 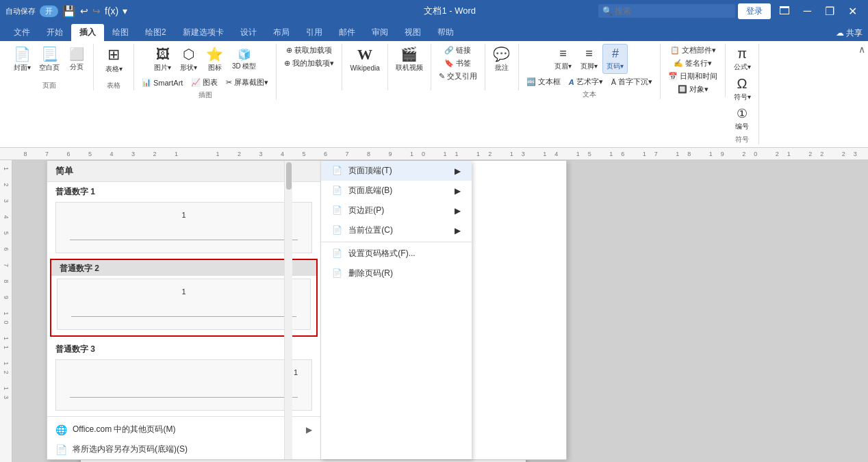 I want to click on docparts-button: 📋 文档部件▾, so click(x=693, y=51).